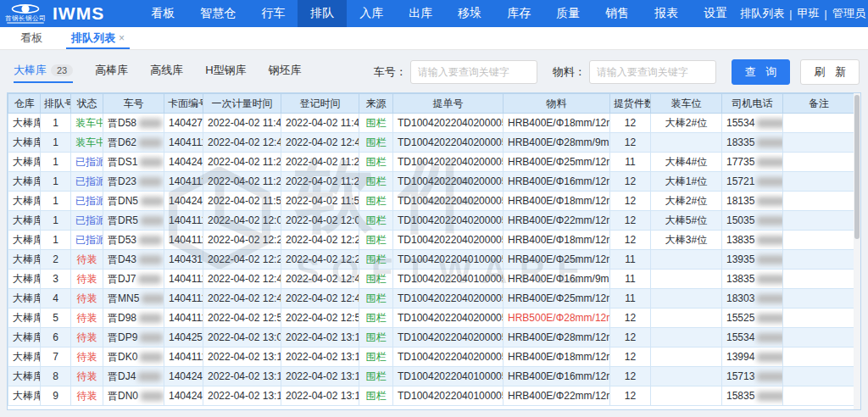 The height and width of the screenshot is (417, 868). Describe the element at coordinates (371, 14) in the screenshot. I see `nav-item-4: 入库` at that location.